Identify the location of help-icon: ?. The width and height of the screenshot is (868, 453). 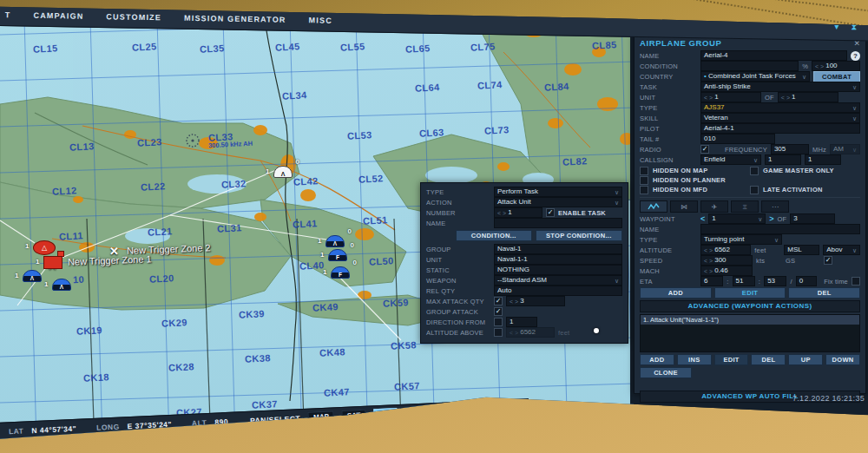
(856, 56).